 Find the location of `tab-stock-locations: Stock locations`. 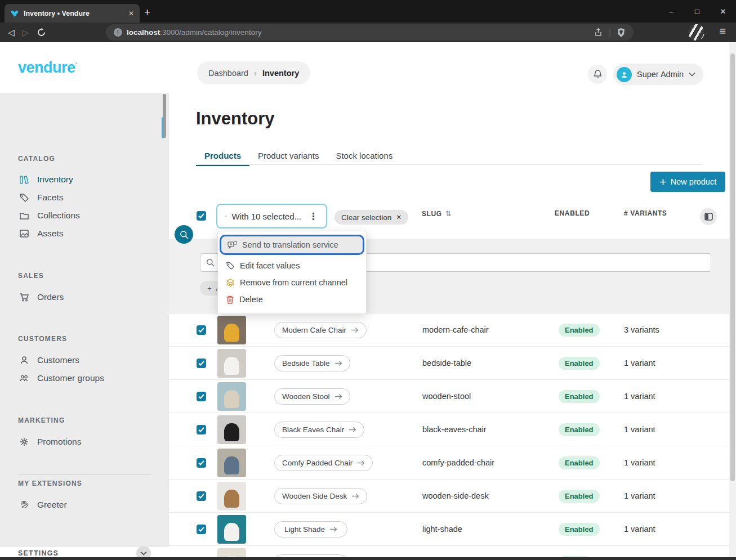

tab-stock-locations: Stock locations is located at coordinates (364, 155).